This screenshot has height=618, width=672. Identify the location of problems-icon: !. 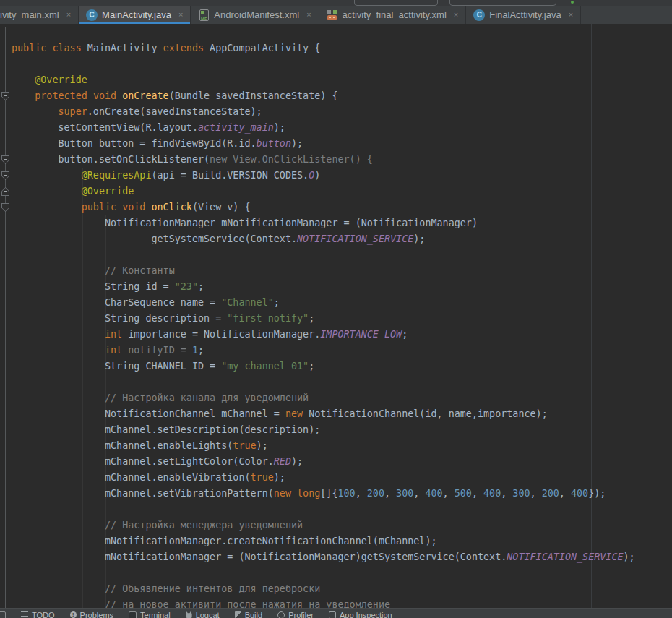
(74, 614).